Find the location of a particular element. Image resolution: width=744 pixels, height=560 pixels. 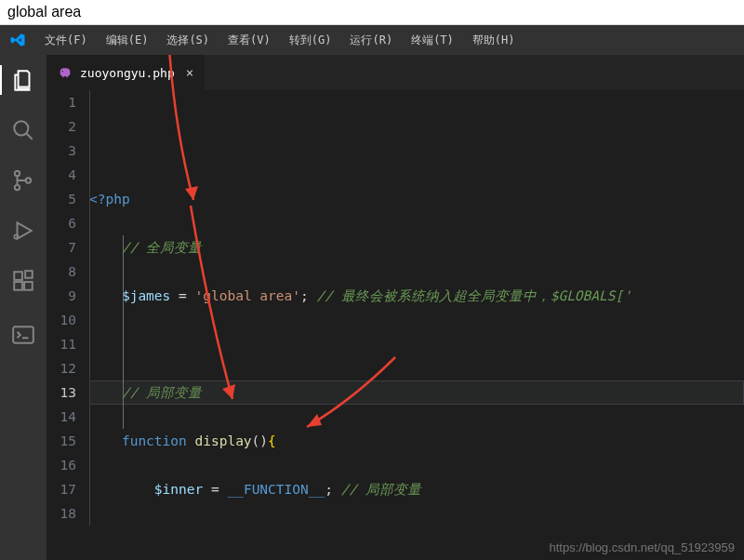

tab-bar: zuoyongyu.php × is located at coordinates (395, 73).